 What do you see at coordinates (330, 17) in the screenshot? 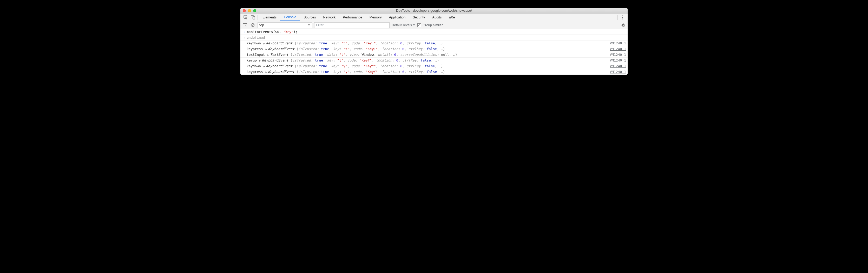
I see `tab-network: Network` at bounding box center [330, 17].